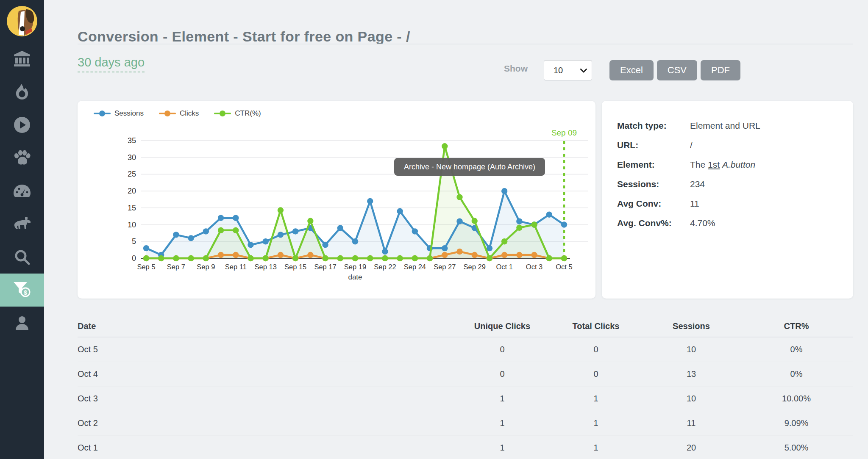 The height and width of the screenshot is (459, 868). What do you see at coordinates (22, 257) in the screenshot?
I see `search-icon` at bounding box center [22, 257].